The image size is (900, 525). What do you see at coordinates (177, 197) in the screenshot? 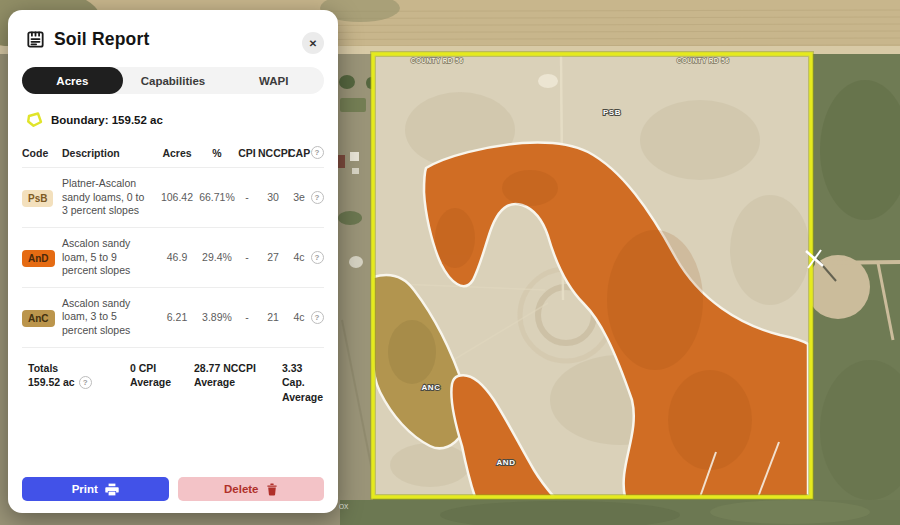
I see `soil-acres: 106.42` at bounding box center [177, 197].